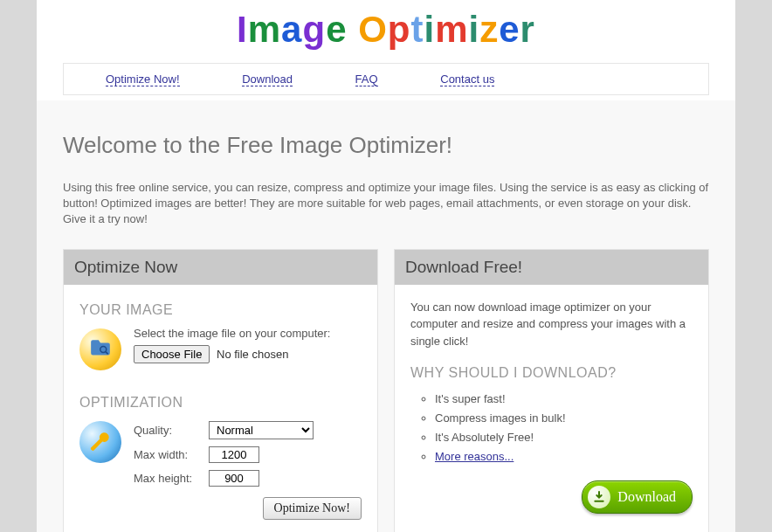 This screenshot has height=532, width=772. Describe the element at coordinates (261, 430) in the screenshot. I see `quality-select: Normal` at that location.